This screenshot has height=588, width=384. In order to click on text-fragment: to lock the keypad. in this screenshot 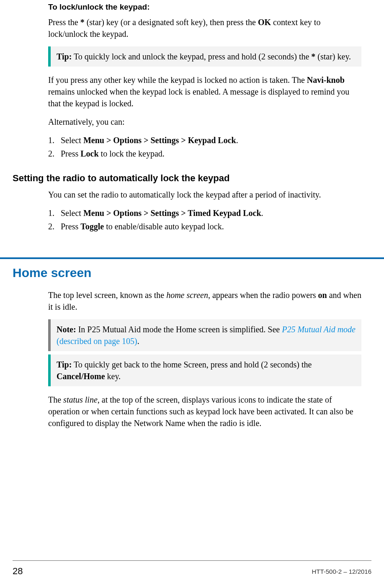, I will do `click(131, 154)`.